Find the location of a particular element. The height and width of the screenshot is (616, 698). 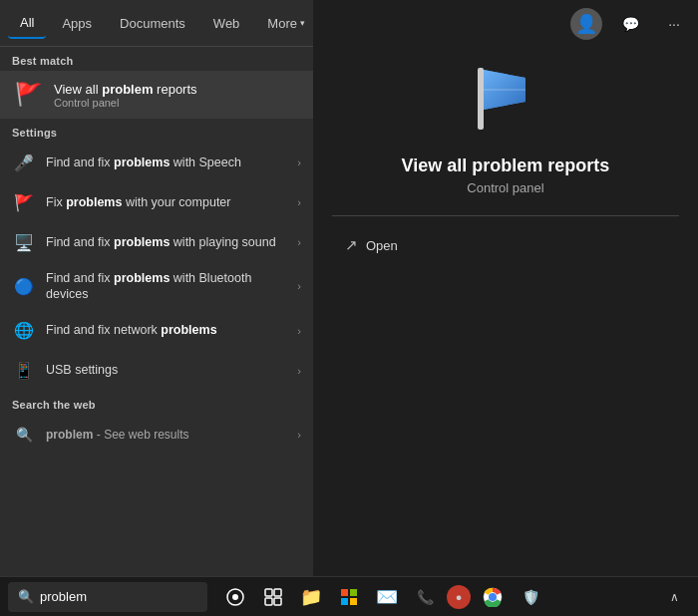

chevron-right-icon-5: › is located at coordinates (299, 331).